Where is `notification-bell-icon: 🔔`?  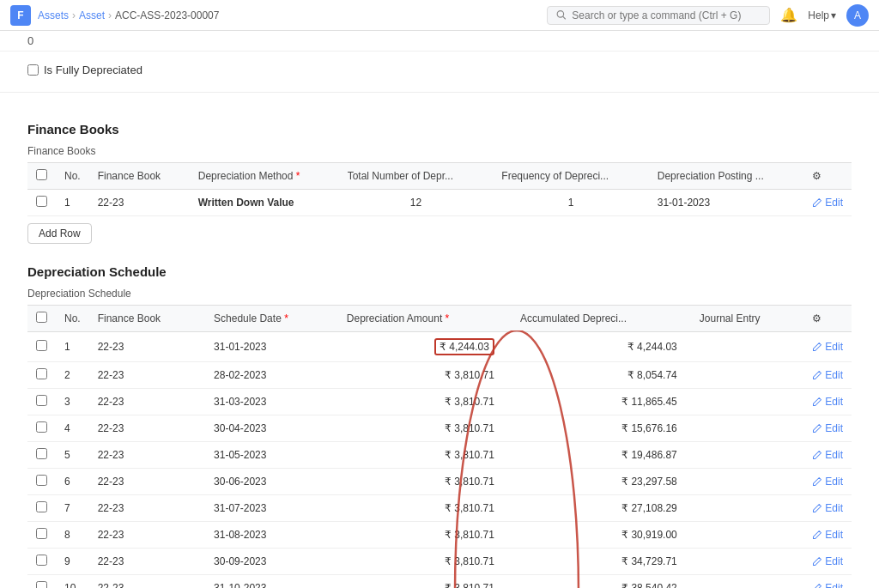 notification-bell-icon: 🔔 is located at coordinates (789, 15).